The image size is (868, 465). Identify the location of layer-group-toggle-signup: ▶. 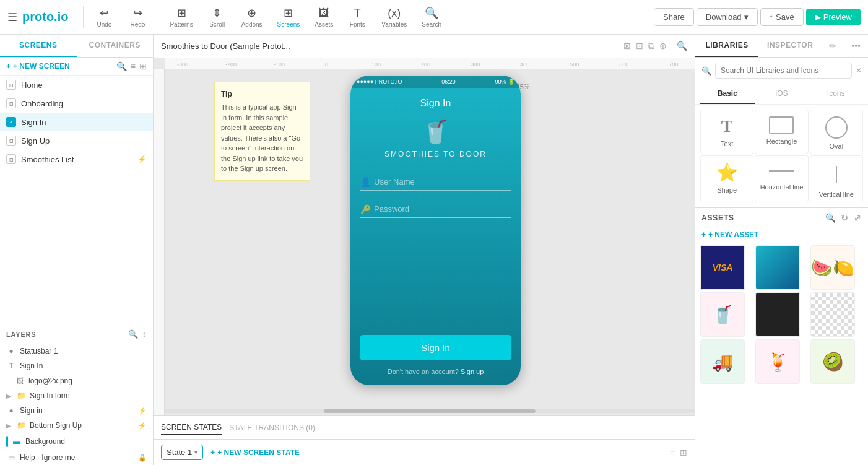
(9, 426).